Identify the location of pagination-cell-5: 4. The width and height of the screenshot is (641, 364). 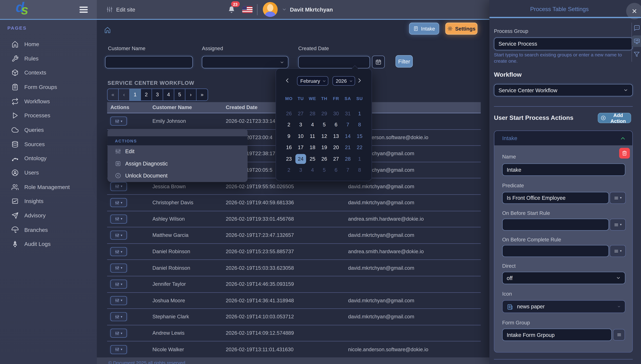
(169, 95).